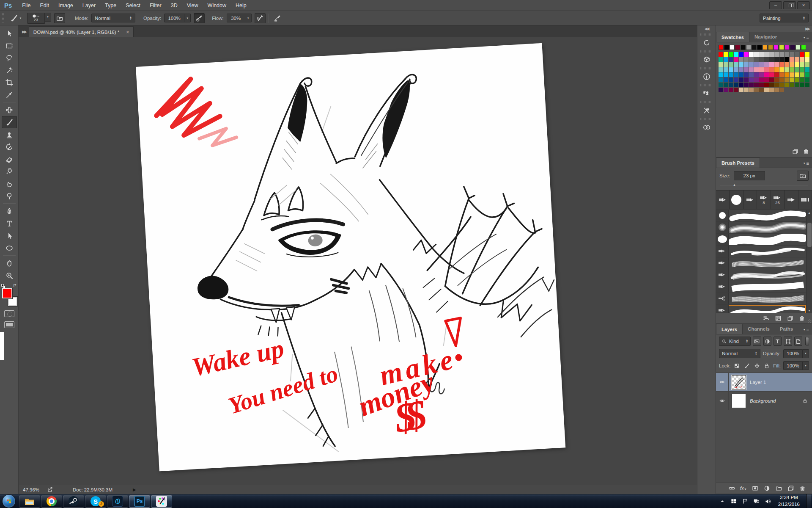 The width and height of the screenshot is (812, 508). Describe the element at coordinates (60, 18) in the screenshot. I see `toggle-brush-panel-button` at that location.